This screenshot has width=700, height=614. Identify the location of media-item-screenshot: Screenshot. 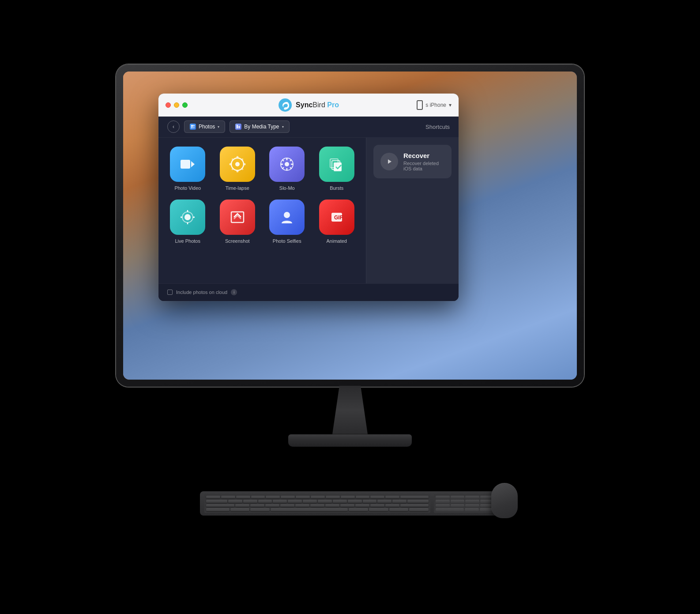
(237, 222).